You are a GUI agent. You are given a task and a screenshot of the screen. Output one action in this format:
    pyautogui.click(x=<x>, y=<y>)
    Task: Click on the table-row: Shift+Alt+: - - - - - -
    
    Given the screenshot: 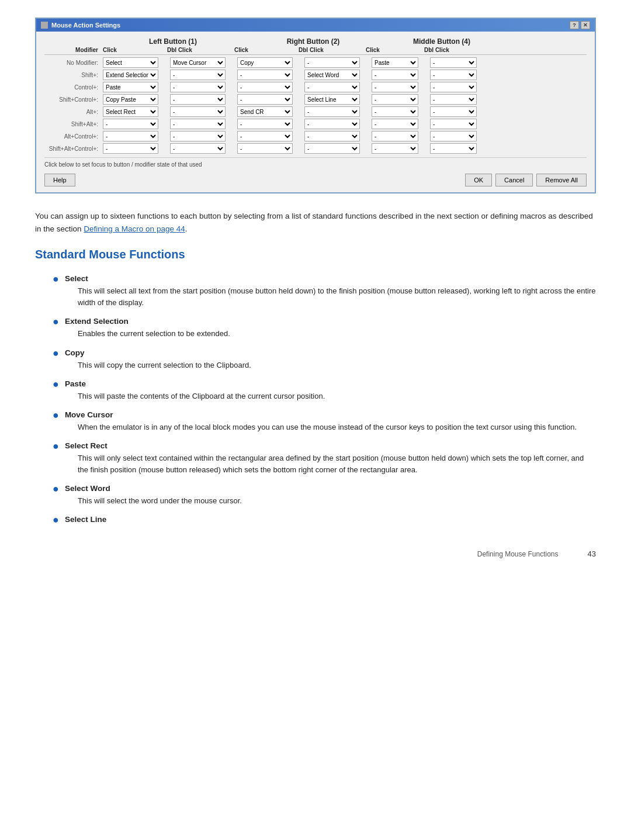 What is the action you would take?
    pyautogui.click(x=316, y=124)
    